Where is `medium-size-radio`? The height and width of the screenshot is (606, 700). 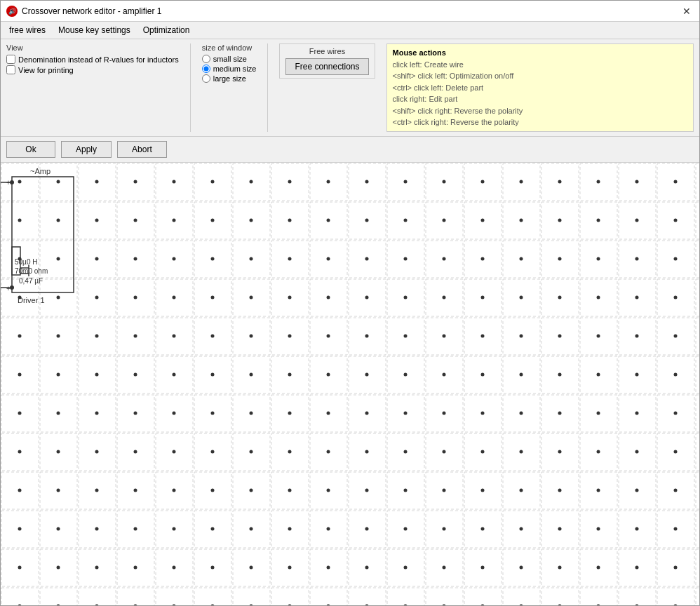
medium-size-radio is located at coordinates (206, 69).